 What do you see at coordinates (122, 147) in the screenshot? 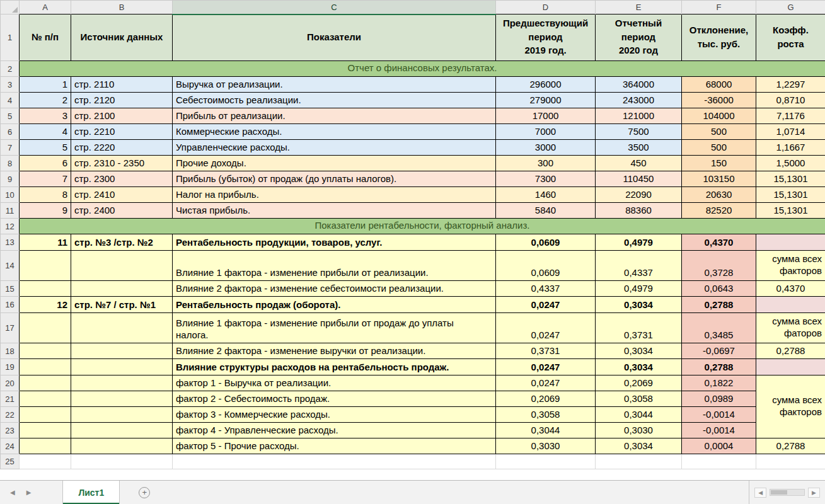
I see `cell-B7: стр. 2220` at bounding box center [122, 147].